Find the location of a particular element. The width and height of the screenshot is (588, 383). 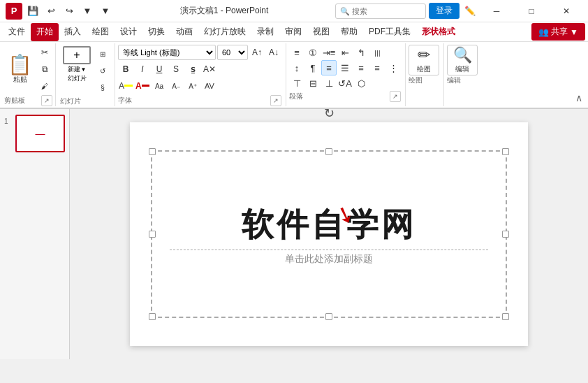

save-button: 💾 is located at coordinates (33, 11).